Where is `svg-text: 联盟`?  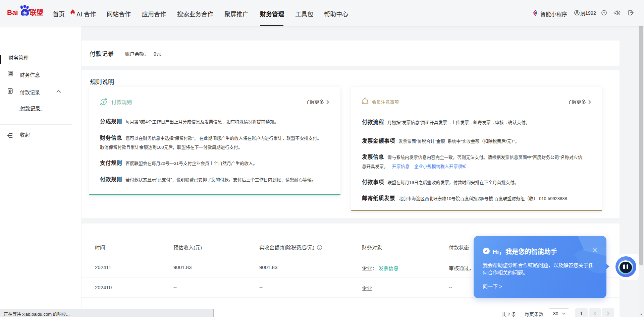
svg-text: 联盟 is located at coordinates (37, 13).